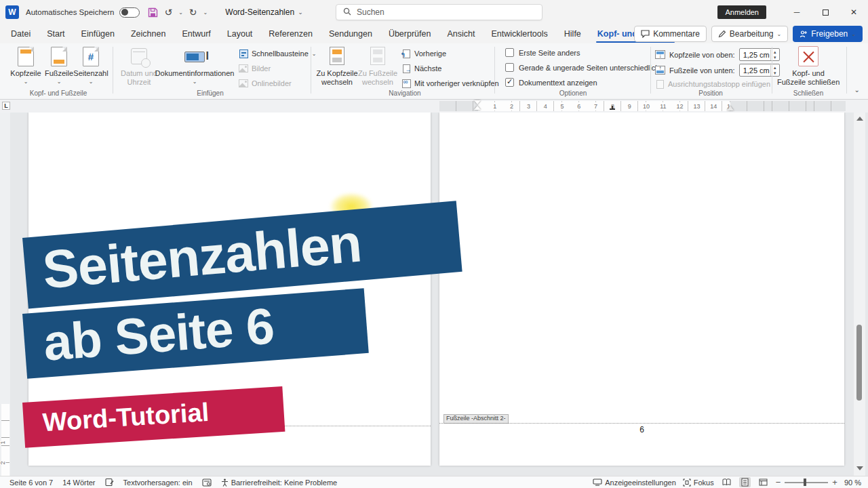 Image resolution: width=868 pixels, height=488 pixels. What do you see at coordinates (404, 94) in the screenshot?
I see `group-label-navigation: Navigation` at bounding box center [404, 94].